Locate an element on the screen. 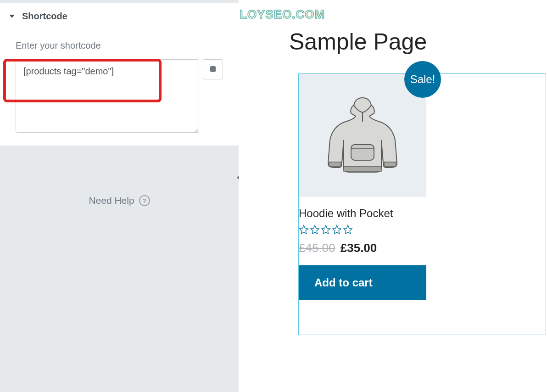  product-name: Hoodie with Pocket is located at coordinates (363, 211).